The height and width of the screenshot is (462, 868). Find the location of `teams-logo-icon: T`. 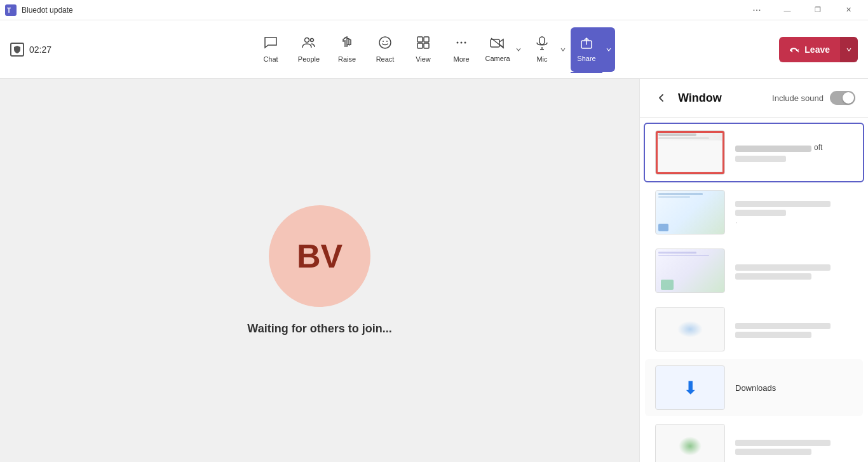

teams-logo-icon: T is located at coordinates (11, 10).